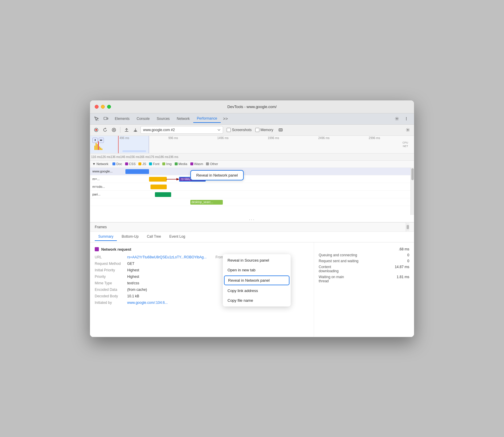 The image size is (504, 437). I want to click on summary-tab-bar: Summary Bottom-Up Call Tree Event Log, so click(252, 237).